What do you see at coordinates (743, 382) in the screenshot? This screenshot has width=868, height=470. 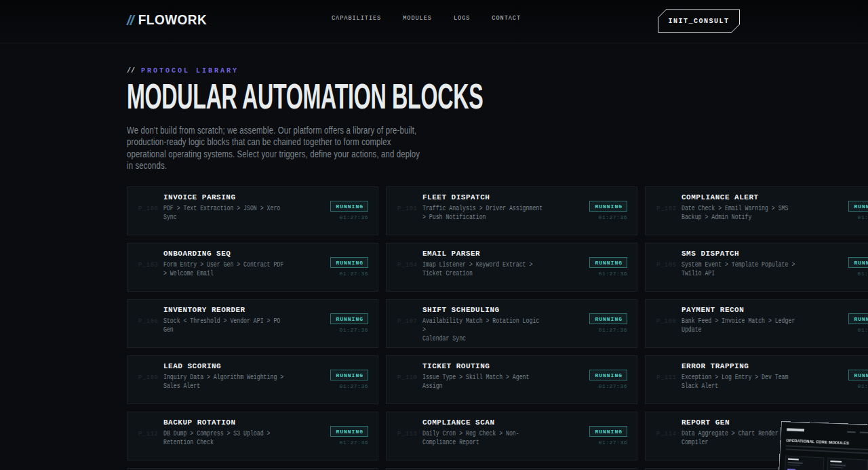 I see `module-pipeline: Exception > Log Entry > Dev Team Slack A…` at bounding box center [743, 382].